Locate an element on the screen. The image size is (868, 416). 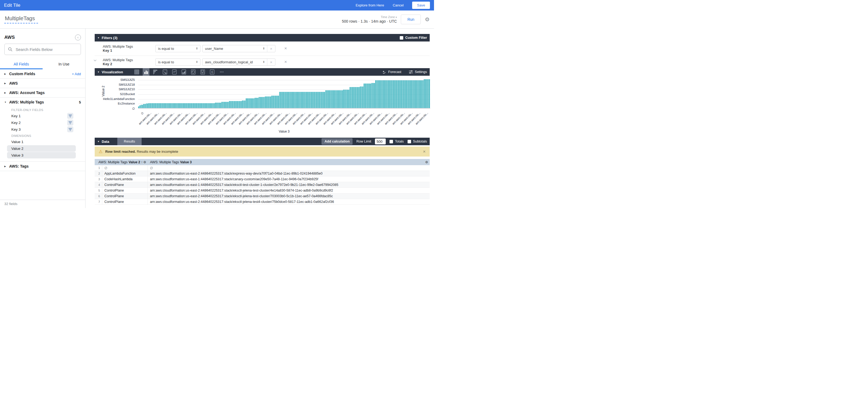
collapse-visualization-icon: ▼ is located at coordinates (98, 72).